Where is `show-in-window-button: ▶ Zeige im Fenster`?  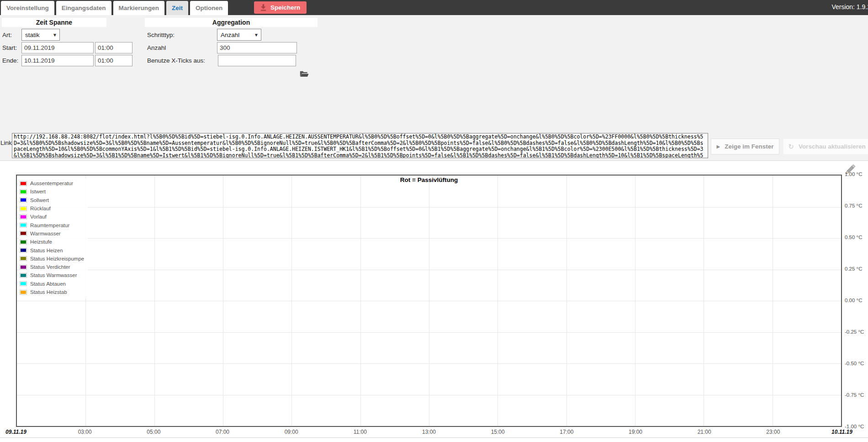
show-in-window-button: ▶ Zeige im Fenster is located at coordinates (745, 146).